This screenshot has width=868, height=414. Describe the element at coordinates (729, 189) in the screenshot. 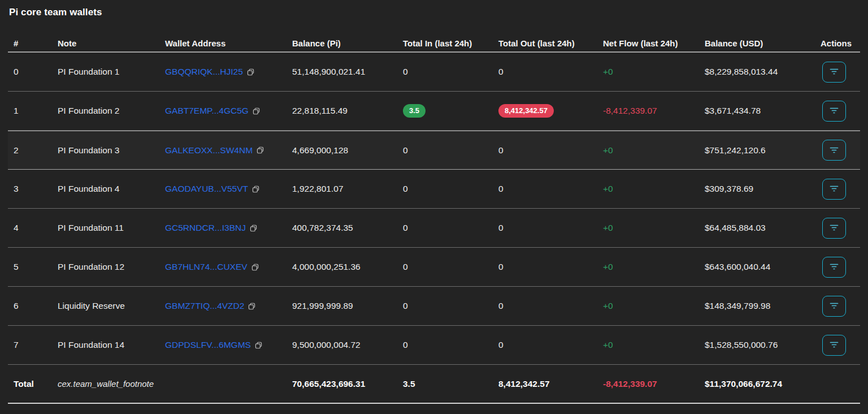

I see `balance-usd-value: $309,378.69` at that location.